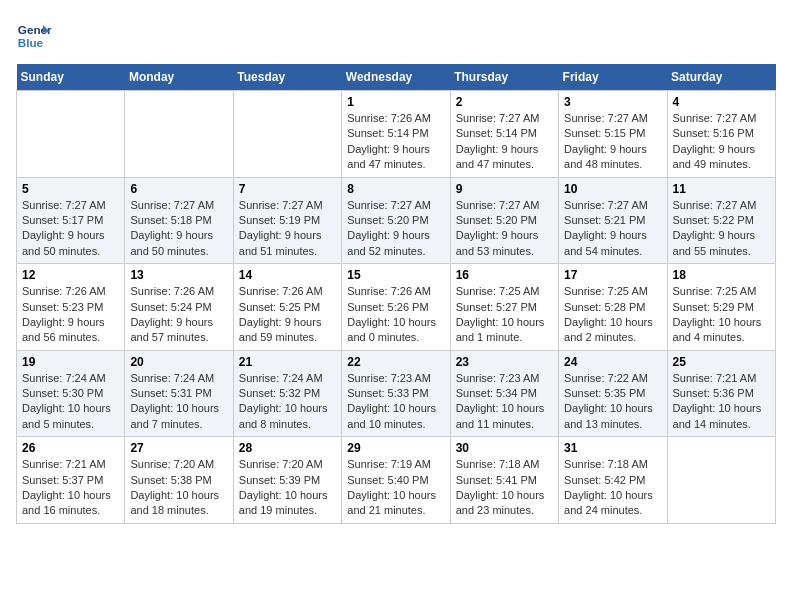 The width and height of the screenshot is (792, 612). I want to click on day-number: 26, so click(70, 448).